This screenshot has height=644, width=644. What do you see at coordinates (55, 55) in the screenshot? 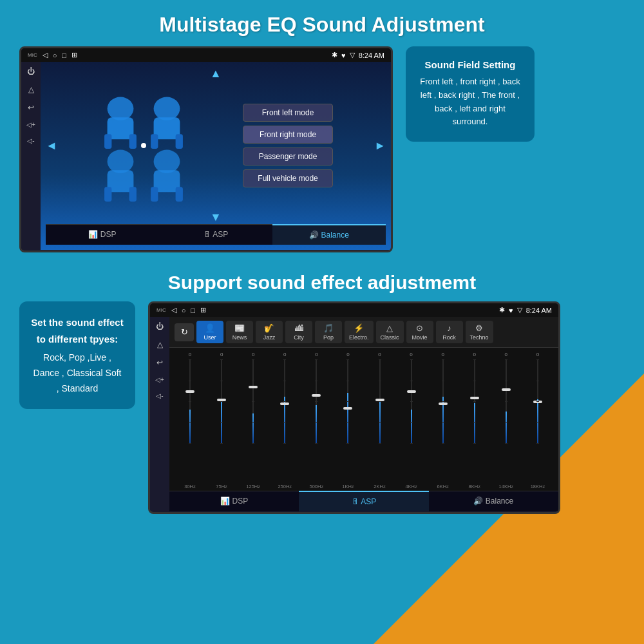
I see `home-icon: ○` at bounding box center [55, 55].